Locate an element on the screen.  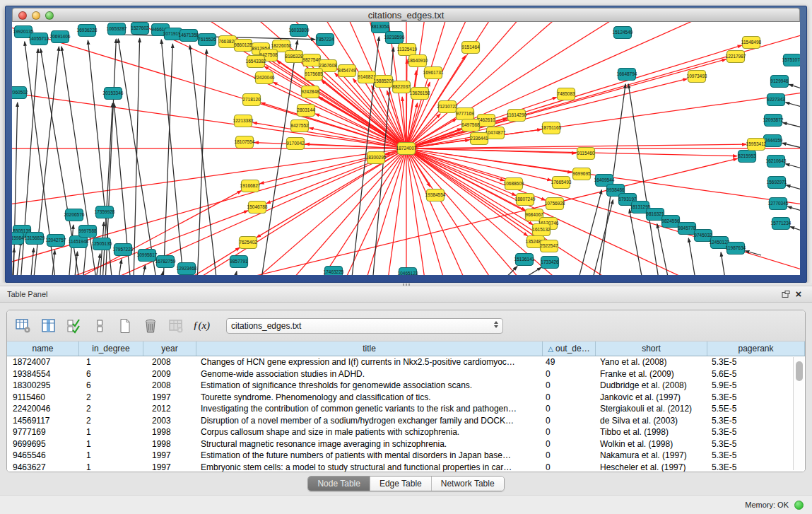
graph-node-label: 16543382 is located at coordinates (256, 61).